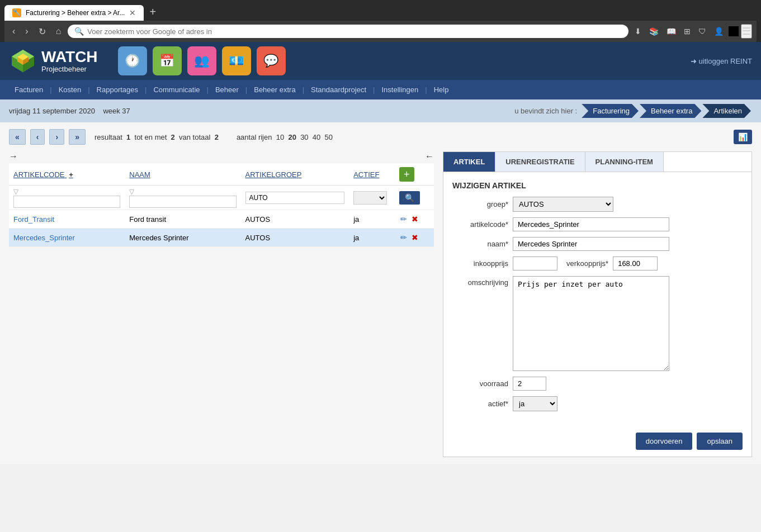 The image size is (761, 532). Describe the element at coordinates (329, 137) in the screenshot. I see `rows-50: 50` at that location.